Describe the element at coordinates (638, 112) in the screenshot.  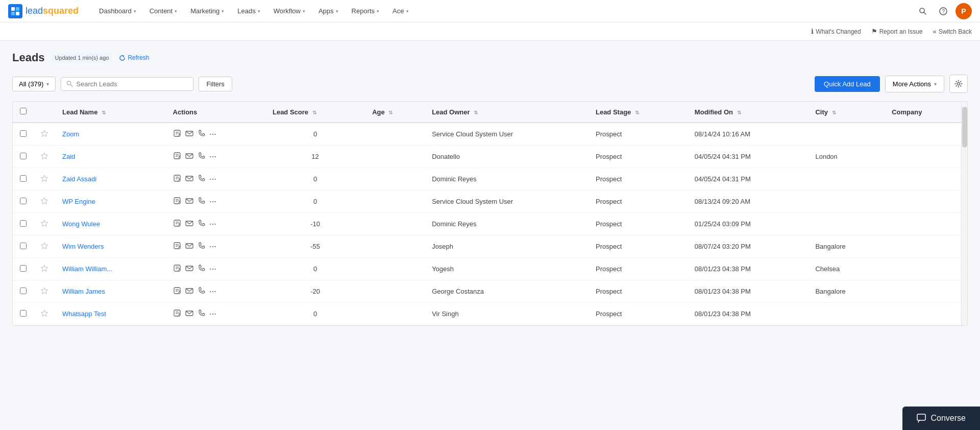
I see `col-lead-stage: Lead Stage ⇅` at that location.